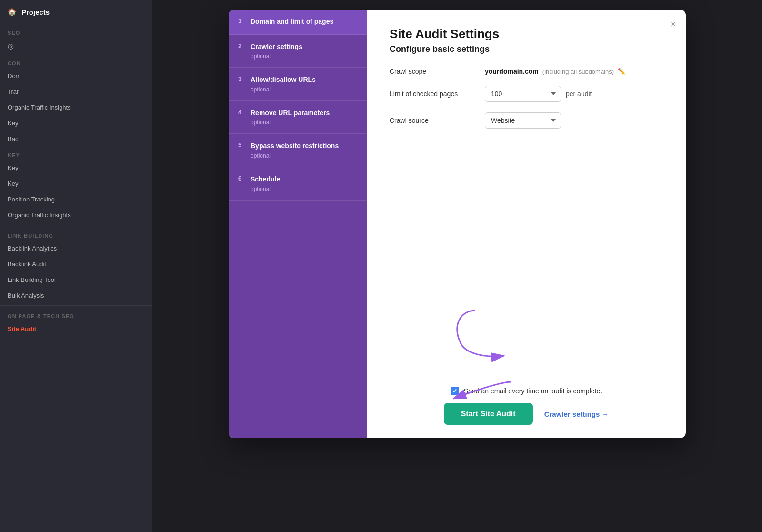 The height and width of the screenshot is (532, 762). What do you see at coordinates (523, 94) in the screenshot?
I see `limit-pages-select: 100 500 1000 5000 10000 20000` at bounding box center [523, 94].